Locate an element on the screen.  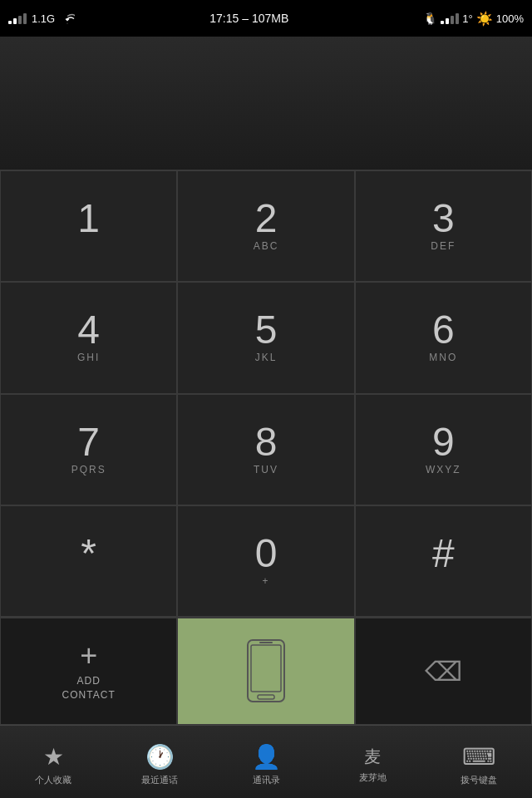
phone-icon is located at coordinates (266, 672).